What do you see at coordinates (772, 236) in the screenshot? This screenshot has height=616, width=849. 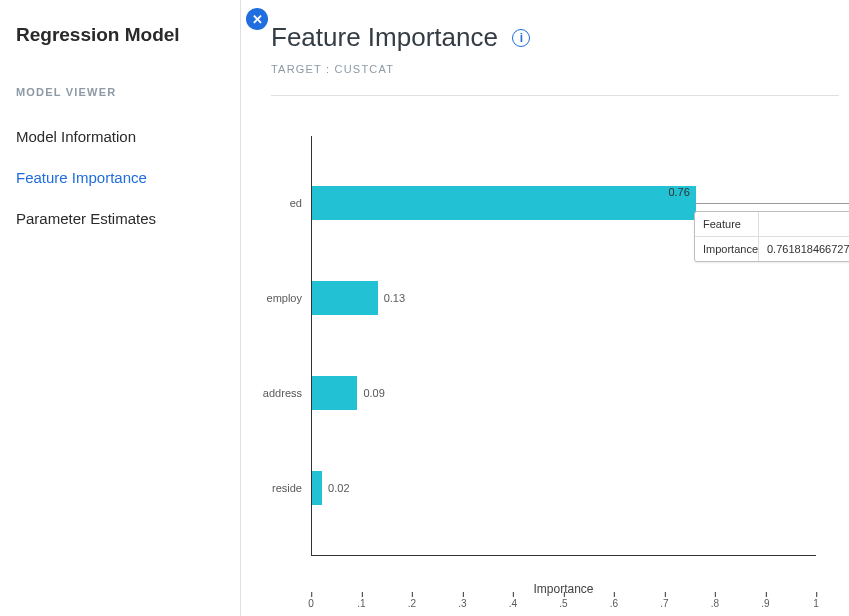 I see `chart-tooltip: Feature ed Importance 0.7618184667270733` at bounding box center [772, 236].